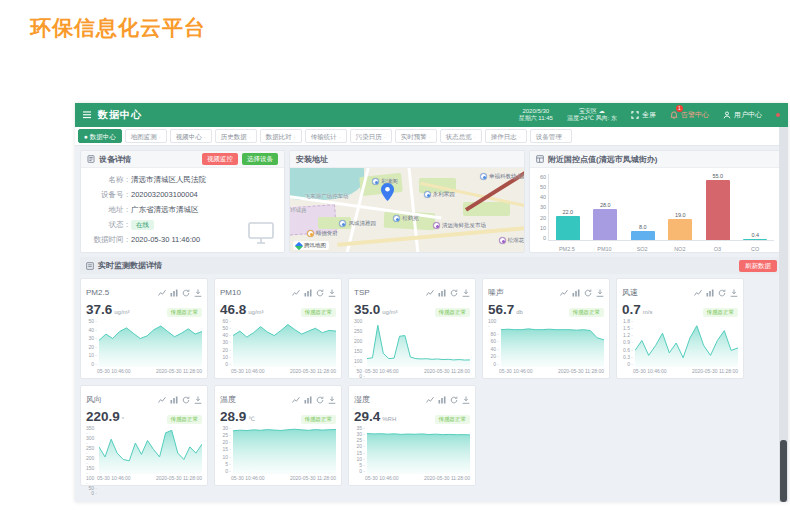 This screenshot has width=790, height=510. Describe the element at coordinates (146, 136) in the screenshot. I see `tab-地图监测: 地图监测·` at that location.